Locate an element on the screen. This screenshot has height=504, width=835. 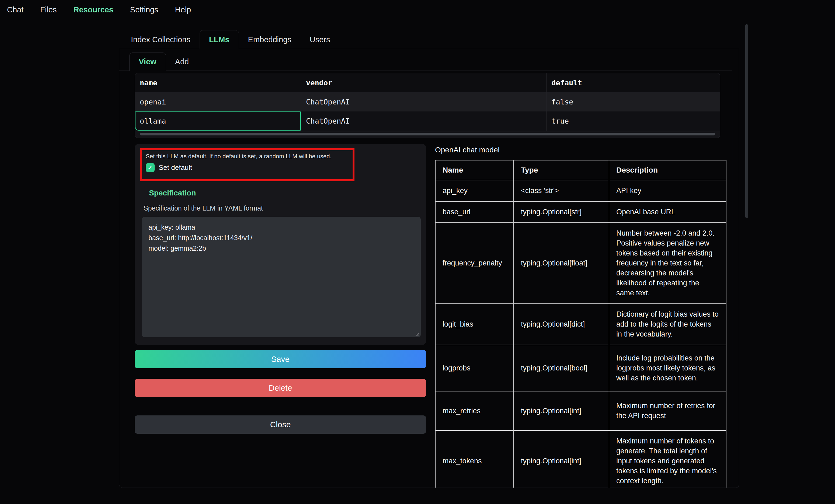
nav-item-resources: Resources is located at coordinates (94, 10).